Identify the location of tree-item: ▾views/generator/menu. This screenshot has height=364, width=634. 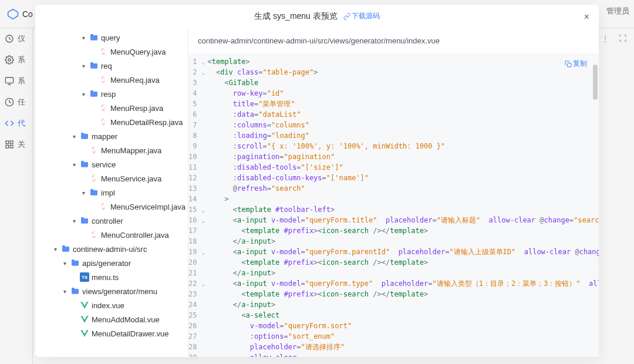
(112, 291).